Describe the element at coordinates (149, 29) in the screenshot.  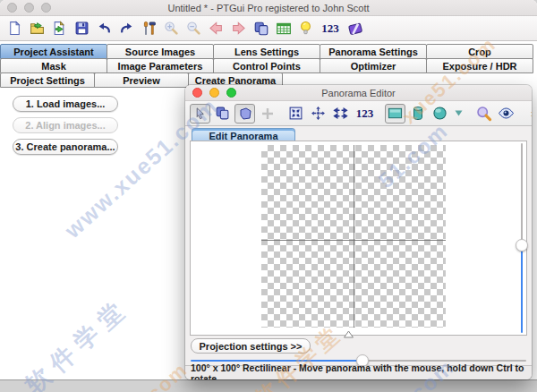
I see `tools-icon` at that location.